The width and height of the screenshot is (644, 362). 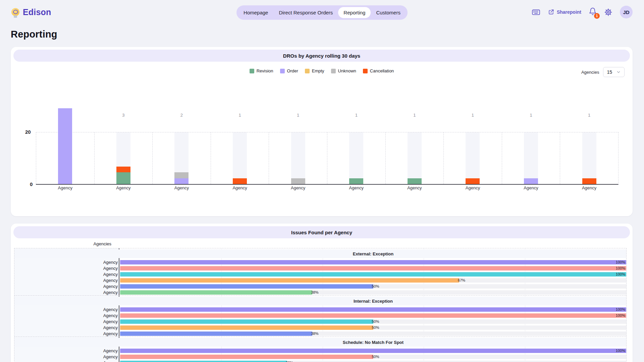 I want to click on agencies-control: Agencies 15, so click(x=603, y=72).